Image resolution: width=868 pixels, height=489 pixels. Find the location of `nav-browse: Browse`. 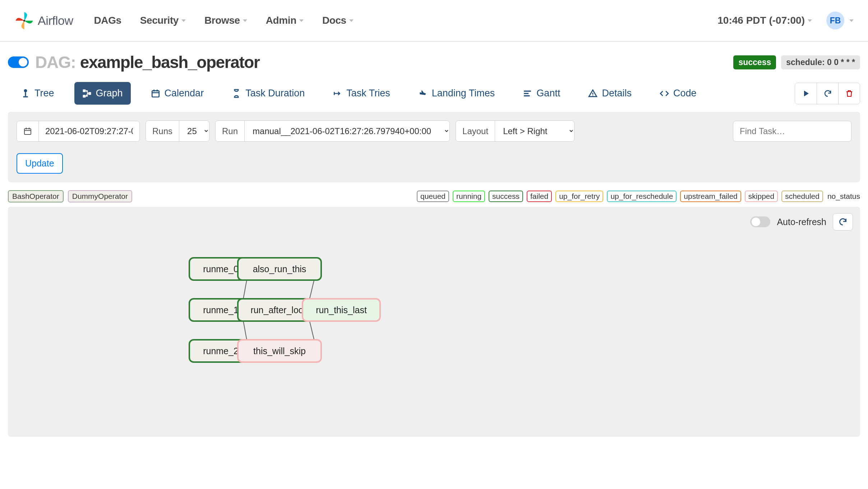

nav-browse: Browse is located at coordinates (226, 20).